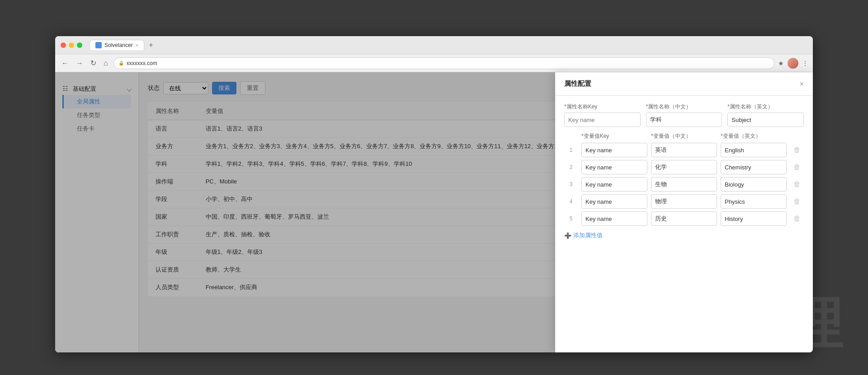  What do you see at coordinates (434, 45) in the screenshot?
I see `browser-titlebar: Solvelancer × +` at bounding box center [434, 45].